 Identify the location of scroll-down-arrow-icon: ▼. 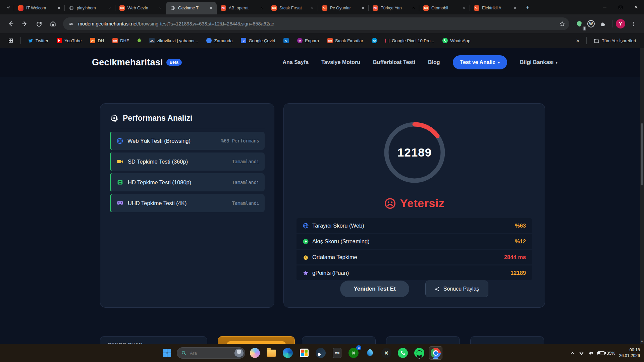
(642, 342).